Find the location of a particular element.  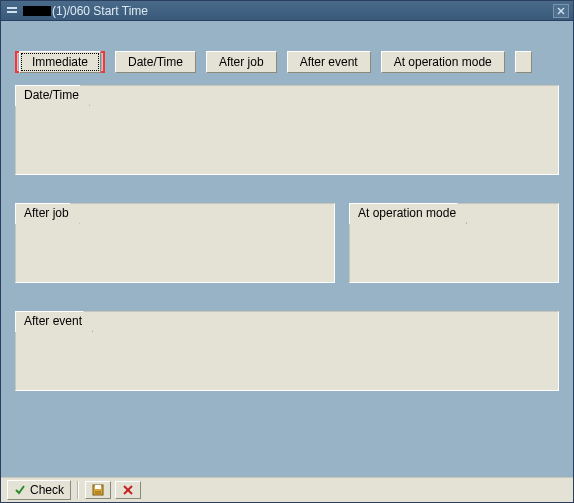

after-job-button: After job is located at coordinates (242, 62).